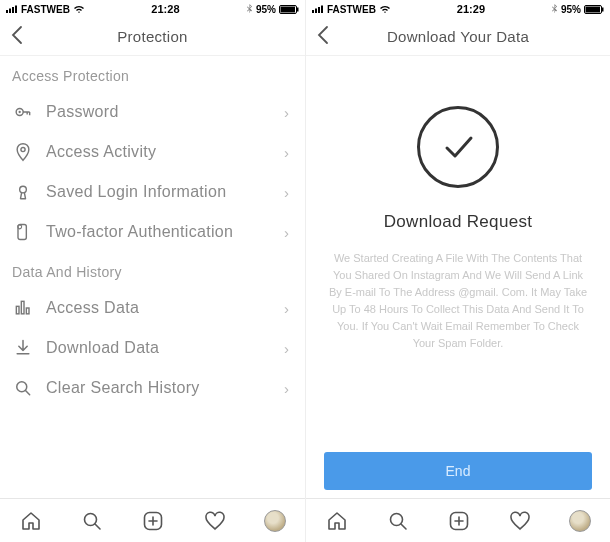 The image size is (610, 542). Describe the element at coordinates (152, 9) in the screenshot. I see `status-bar: FASTWEB 21:28 95%` at that location.